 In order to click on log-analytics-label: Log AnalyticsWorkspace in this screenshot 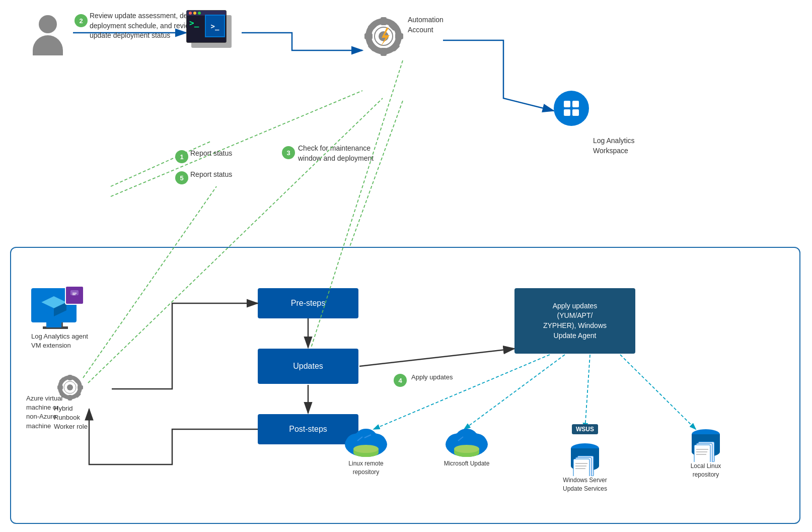, I will do `click(614, 146)`.